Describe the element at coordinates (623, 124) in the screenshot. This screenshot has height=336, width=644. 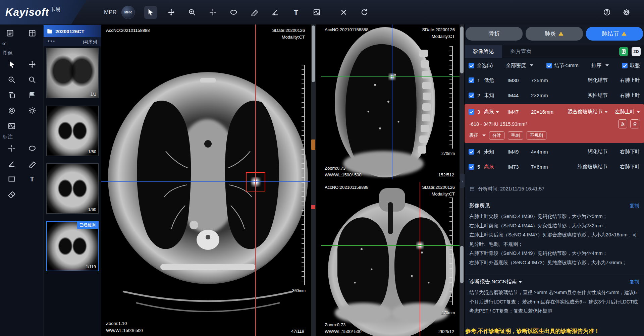
I see `adjust-icon-button` at that location.